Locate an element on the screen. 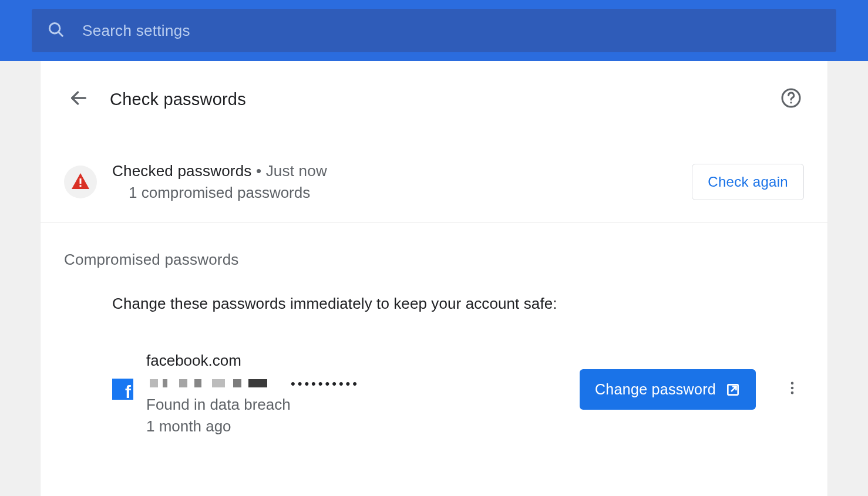 The height and width of the screenshot is (496, 868). warning-icon is located at coordinates (80, 182).